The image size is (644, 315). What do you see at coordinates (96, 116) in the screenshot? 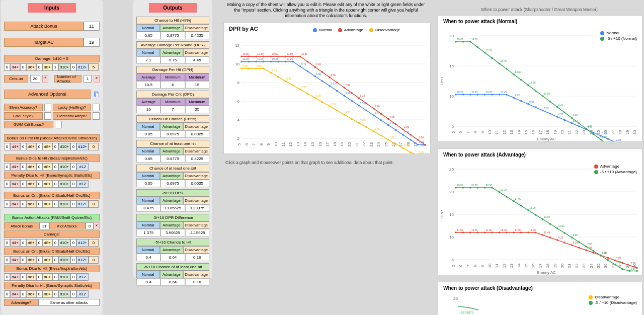
I see `elemental-value` at bounding box center [96, 116].